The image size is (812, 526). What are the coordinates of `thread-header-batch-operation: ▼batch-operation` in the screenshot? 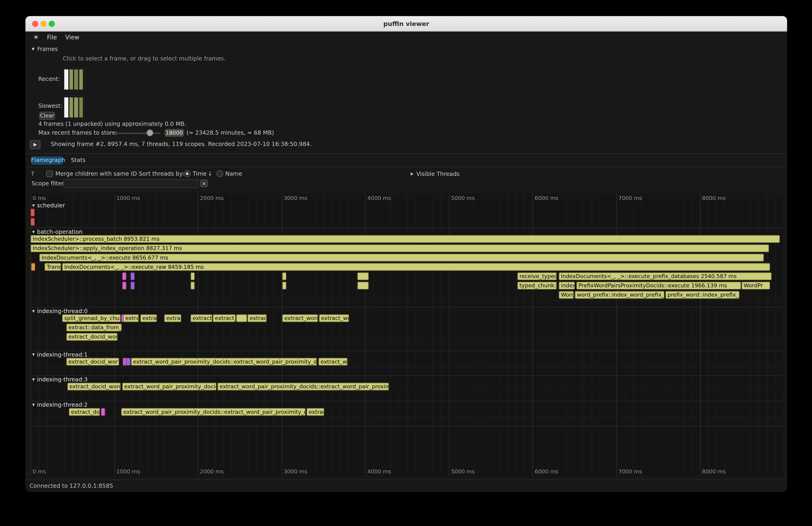 It's located at (57, 232).